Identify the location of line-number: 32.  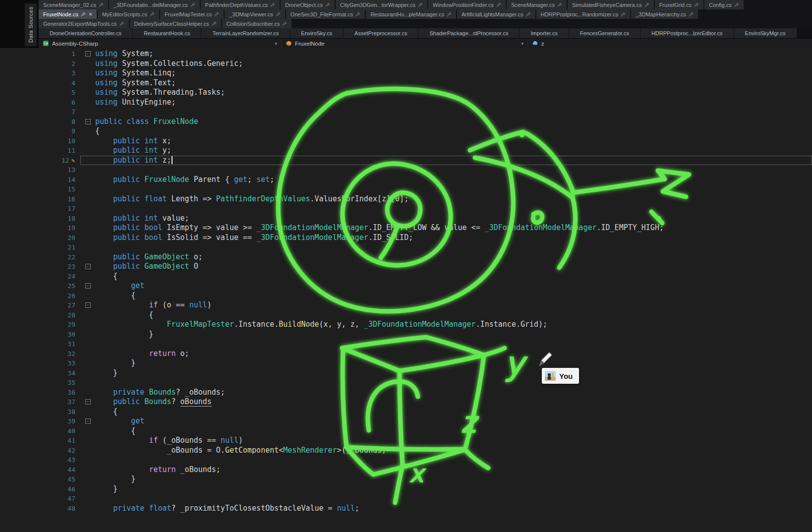
(40, 354).